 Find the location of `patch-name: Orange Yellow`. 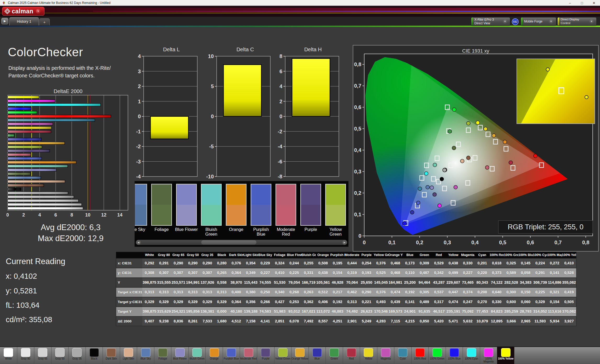

patch-name: Orange Yellow is located at coordinates (300, 359).